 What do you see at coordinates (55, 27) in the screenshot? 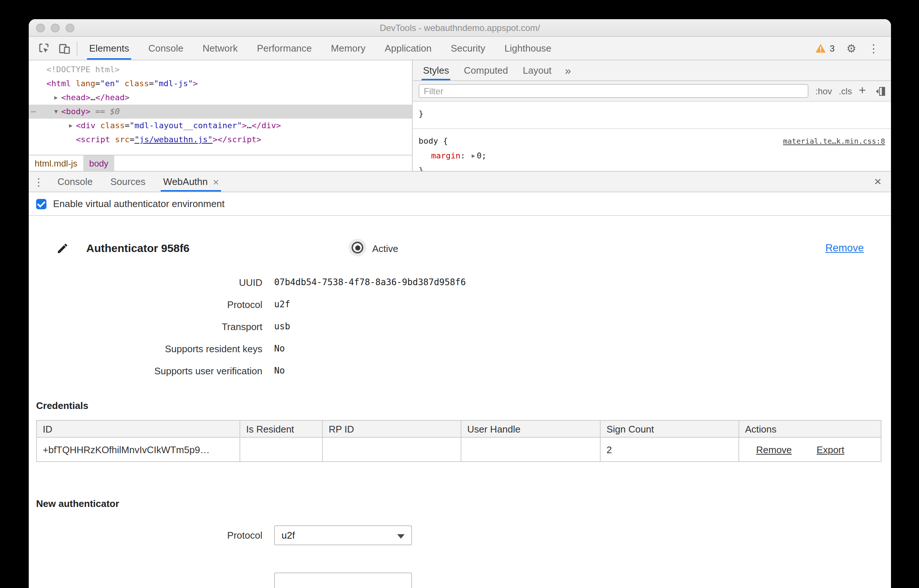
I see `minimize-window-button` at bounding box center [55, 27].